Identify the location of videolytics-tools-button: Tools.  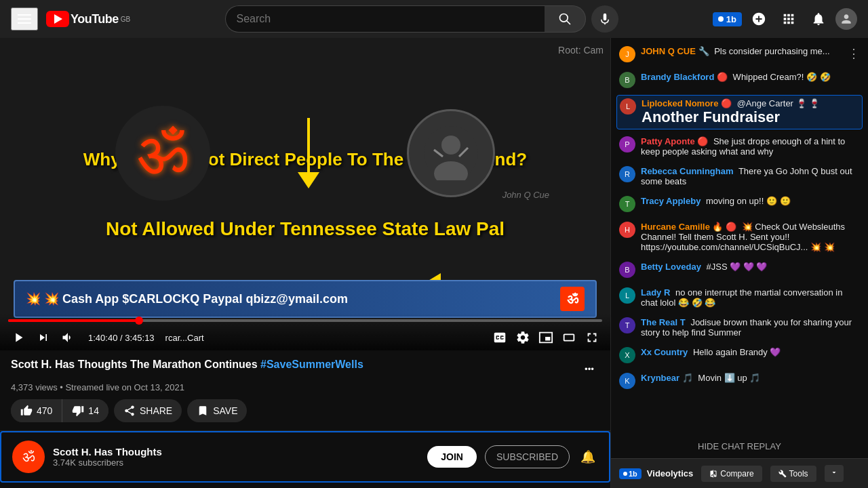
(793, 474).